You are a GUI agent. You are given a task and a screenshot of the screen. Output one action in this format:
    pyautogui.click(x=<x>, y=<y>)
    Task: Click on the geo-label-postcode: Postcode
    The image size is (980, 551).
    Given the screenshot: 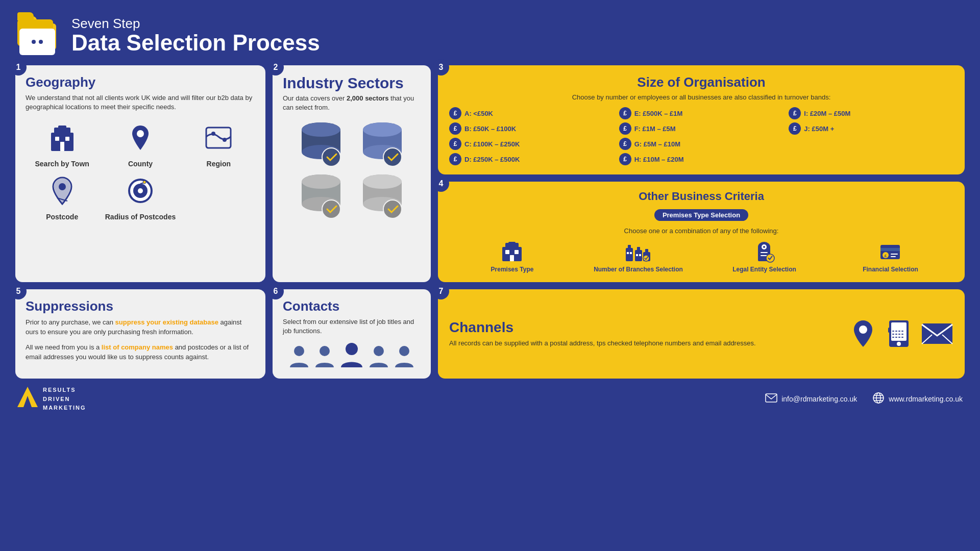 What is the action you would take?
    pyautogui.click(x=62, y=217)
    